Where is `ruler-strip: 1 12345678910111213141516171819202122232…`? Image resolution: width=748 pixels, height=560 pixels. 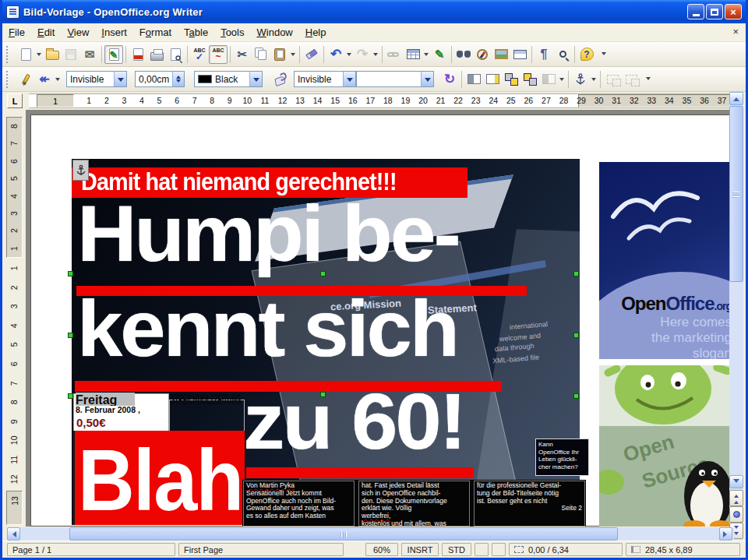
ruler-strip: 1 12345678910111213141516171819202122232… is located at coordinates (382, 101).